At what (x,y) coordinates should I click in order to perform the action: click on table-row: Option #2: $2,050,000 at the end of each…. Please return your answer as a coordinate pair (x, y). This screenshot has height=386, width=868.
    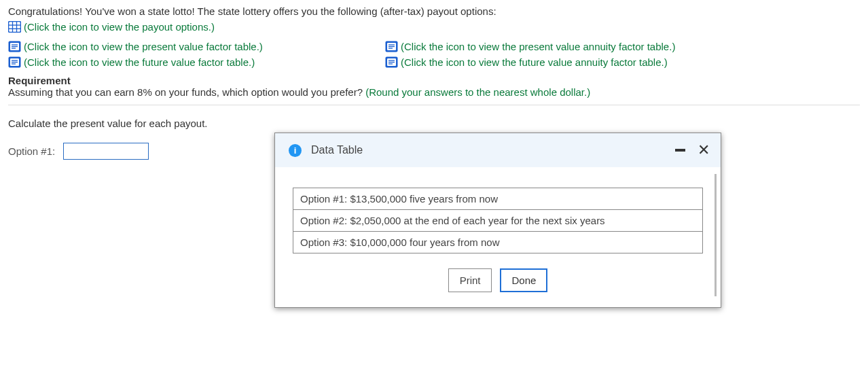
    Looking at the image, I should click on (498, 221).